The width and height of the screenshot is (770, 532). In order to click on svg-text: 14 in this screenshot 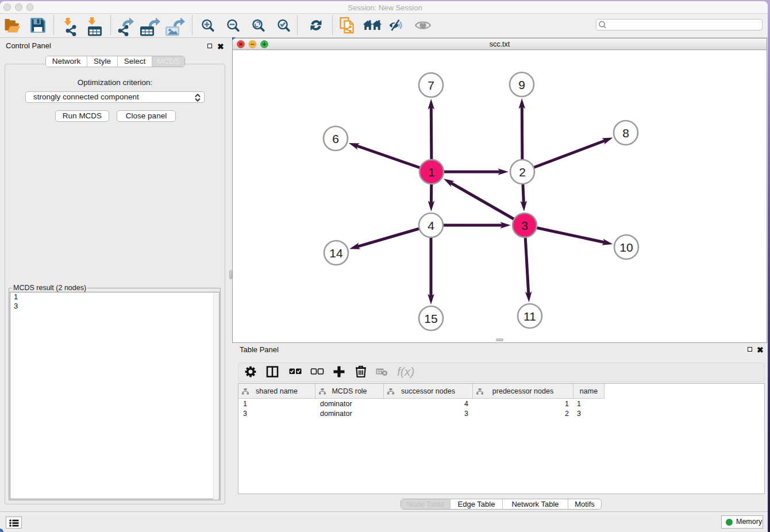, I will do `click(336, 253)`.